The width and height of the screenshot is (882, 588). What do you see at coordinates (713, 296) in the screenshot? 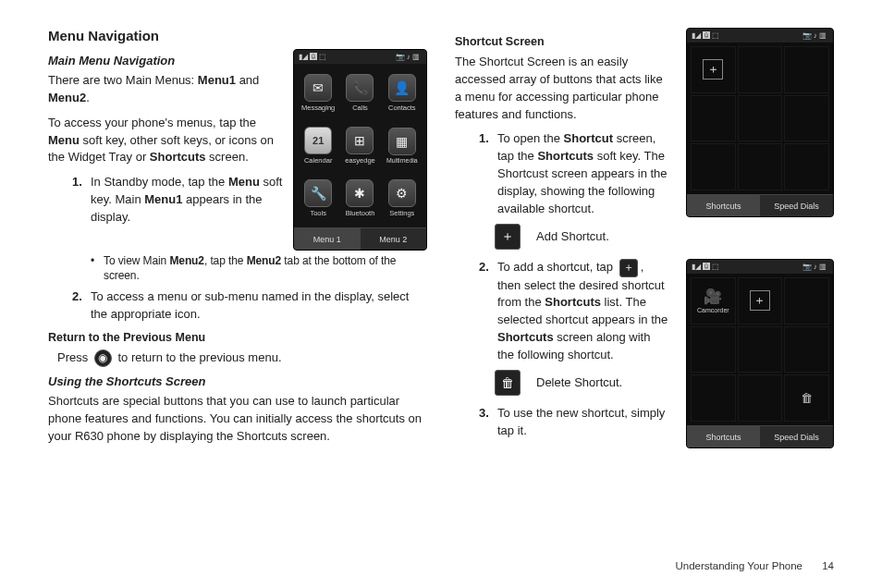
I see `camcorder-icon: 🎥` at bounding box center [713, 296].